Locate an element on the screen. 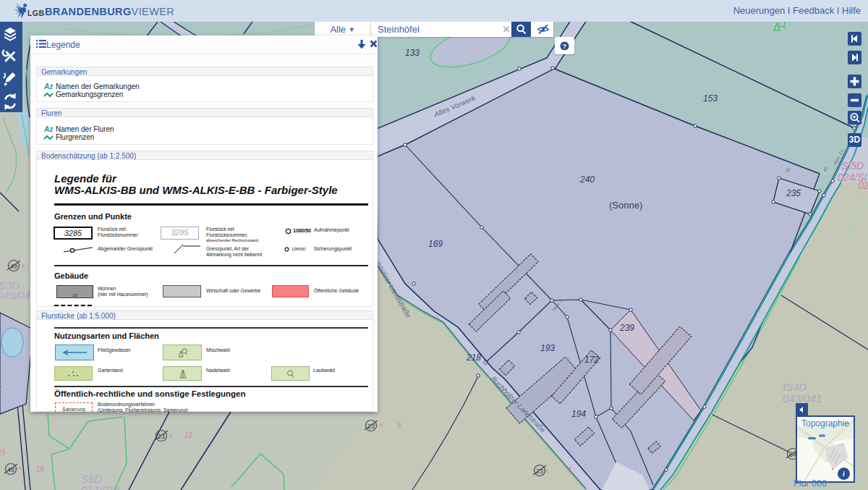 Image resolution: width=868 pixels, height=490 pixels. svg-text: SI5D is located at coordinates (852, 166).